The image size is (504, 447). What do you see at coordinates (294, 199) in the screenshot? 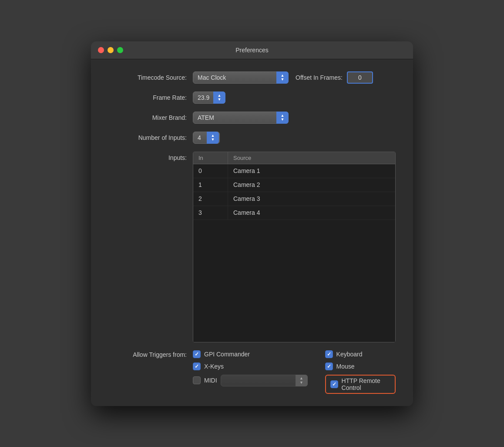
I see `table-row: 2 Camera 3` at bounding box center [294, 199].